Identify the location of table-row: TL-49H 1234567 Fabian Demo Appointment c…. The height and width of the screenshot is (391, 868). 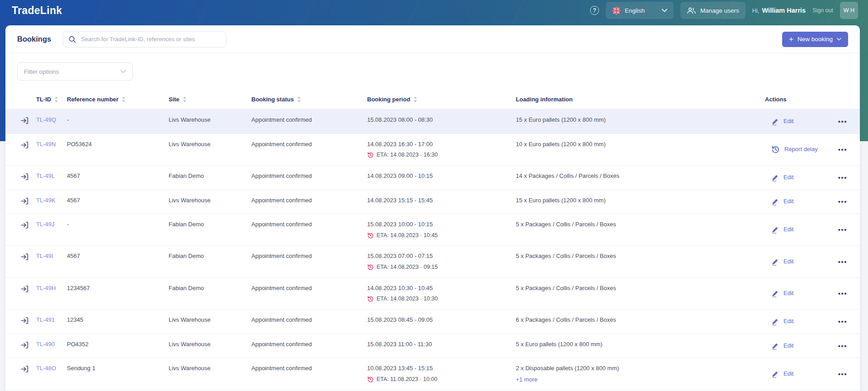
(433, 294).